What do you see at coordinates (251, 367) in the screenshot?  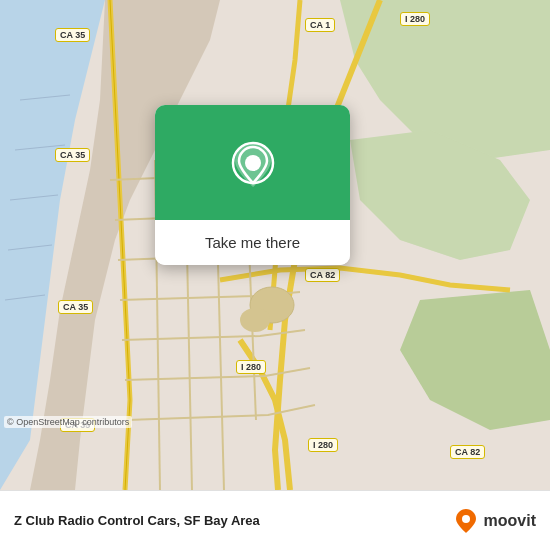 I see `road-label-i280-lower: I 280` at bounding box center [251, 367].